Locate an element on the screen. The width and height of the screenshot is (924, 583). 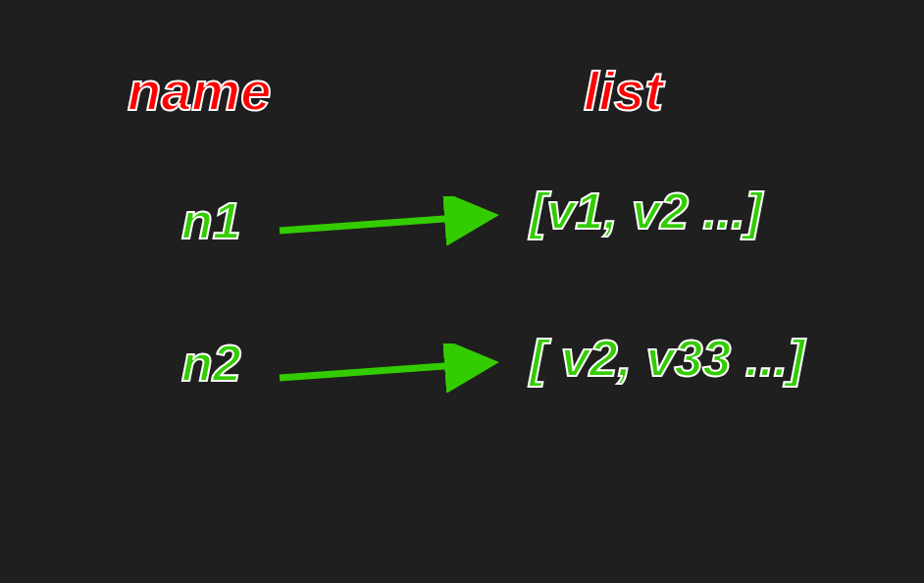
column-header-list: list is located at coordinates (624, 90).